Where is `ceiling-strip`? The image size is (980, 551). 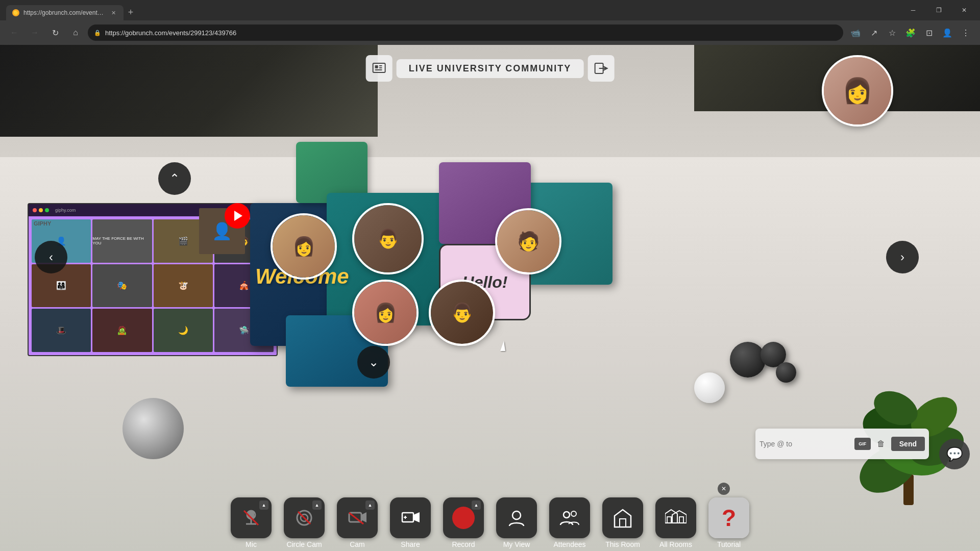 ceiling-strip is located at coordinates (189, 91).